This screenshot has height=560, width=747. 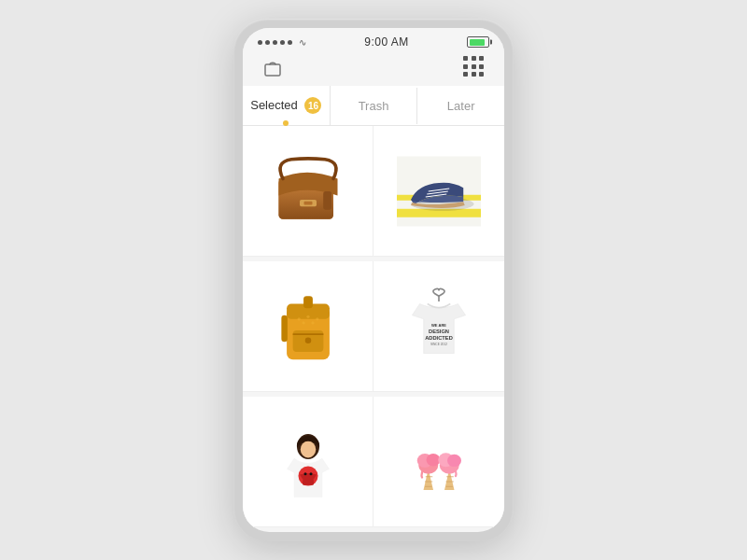 What do you see at coordinates (308, 191) in the screenshot?
I see `product-cell-bag` at bounding box center [308, 191].